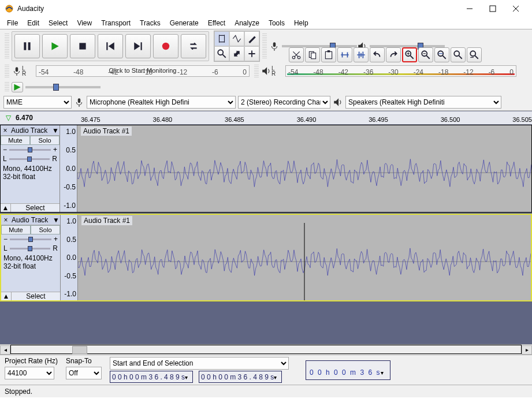 This screenshot has width=532, height=406. Describe the element at coordinates (252, 39) in the screenshot. I see `draw-tool` at that location.